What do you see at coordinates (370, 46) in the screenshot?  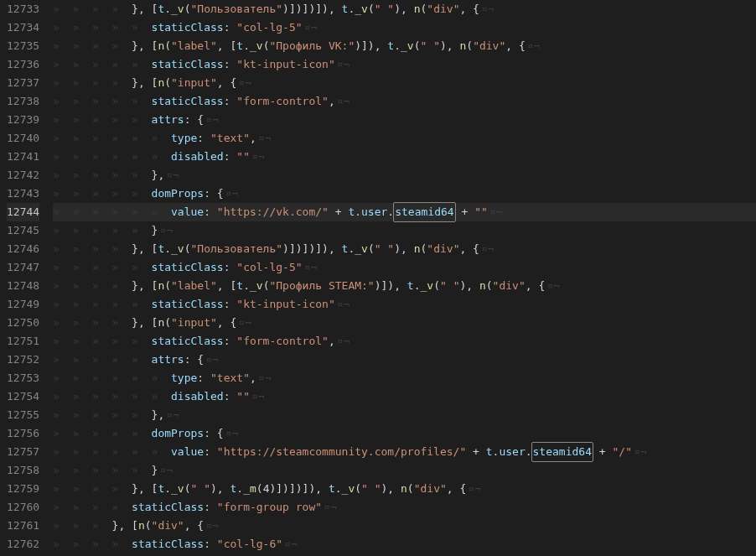 I see `token-punc: )]),` at bounding box center [370, 46].